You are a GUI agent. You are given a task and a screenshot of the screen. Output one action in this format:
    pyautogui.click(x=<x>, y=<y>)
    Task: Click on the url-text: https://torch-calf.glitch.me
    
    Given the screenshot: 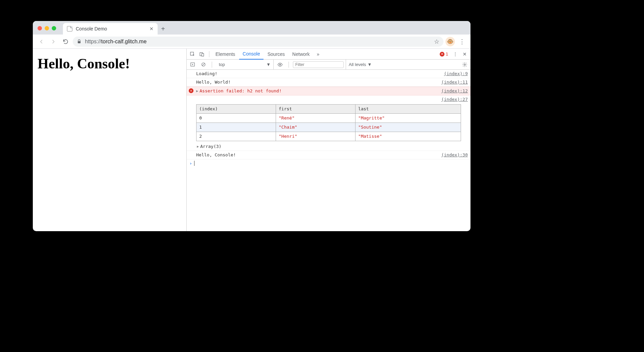 What is the action you would take?
    pyautogui.click(x=116, y=42)
    